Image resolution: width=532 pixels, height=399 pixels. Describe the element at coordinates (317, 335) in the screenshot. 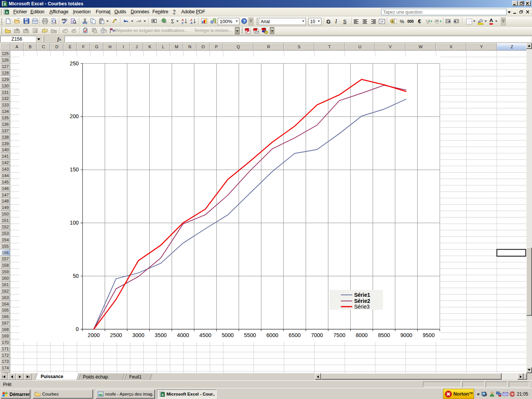

I see `svg-text: 7000` at that location.